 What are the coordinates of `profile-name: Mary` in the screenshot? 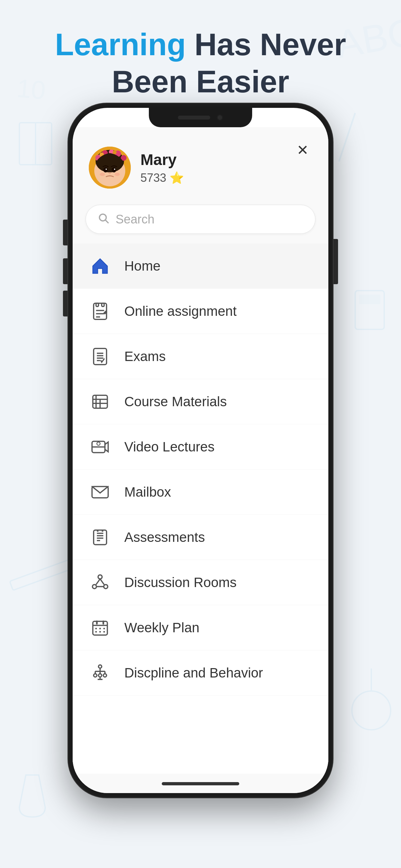 It's located at (162, 160).